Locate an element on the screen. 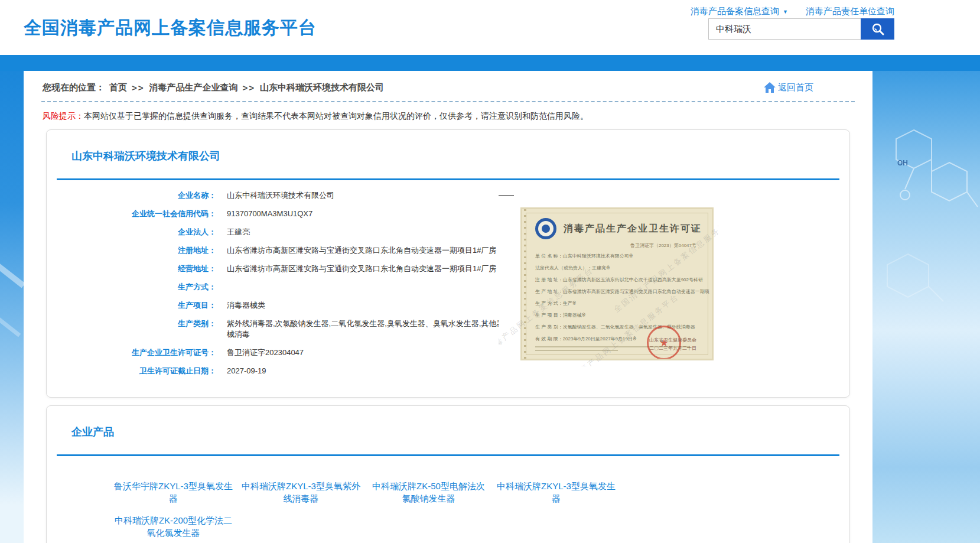 This screenshot has height=543, width=980. risk-notice: 风险提示：本网站仅基于已掌握的信息提供查询服务，查询结果不代表本网站对被查询对象… is located at coordinates (448, 116).